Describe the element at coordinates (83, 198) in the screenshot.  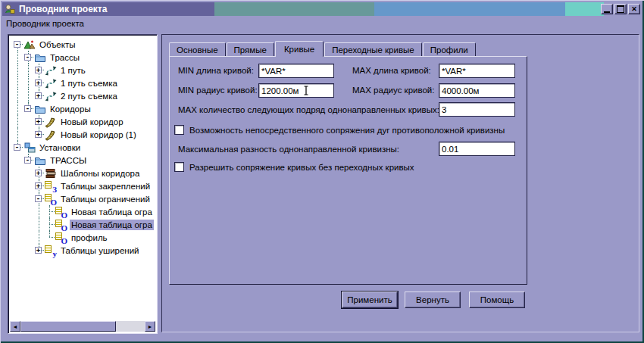
I see `tree-item-13: -ОТаблицы ограничений` at that location.